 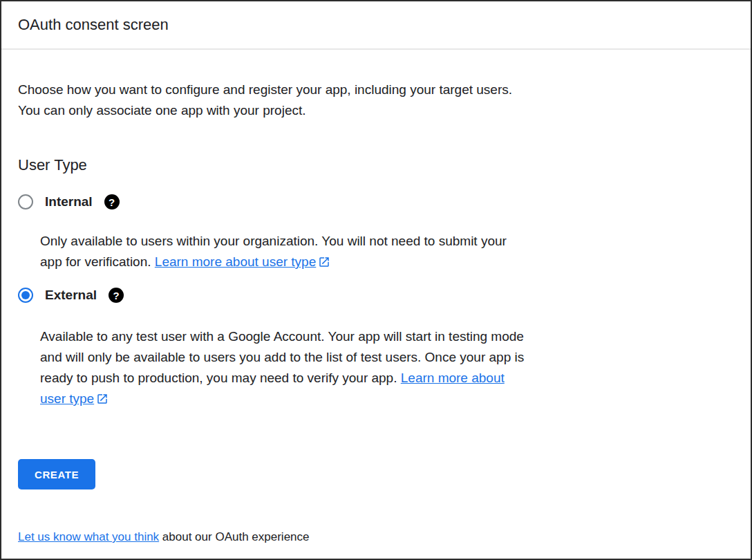 What do you see at coordinates (275, 100) in the screenshot?
I see `intro-text: Choose how you want to configure and reg…` at bounding box center [275, 100].